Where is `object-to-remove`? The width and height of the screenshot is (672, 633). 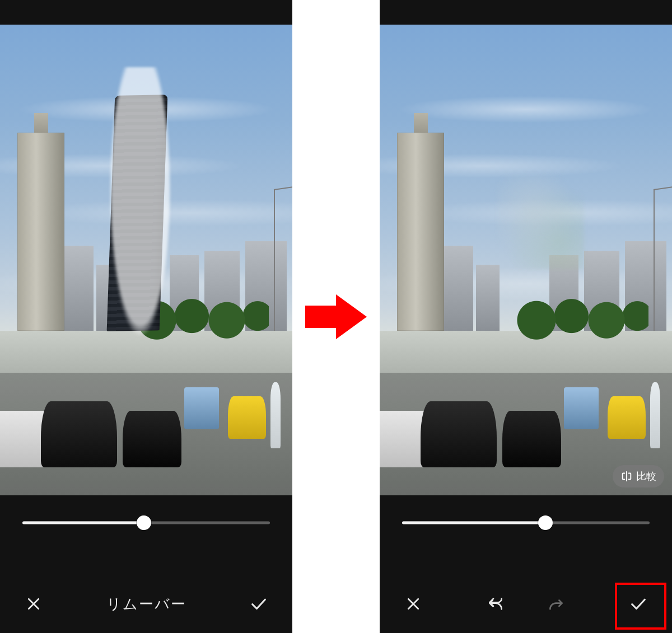
object-to-remove is located at coordinates (138, 213).